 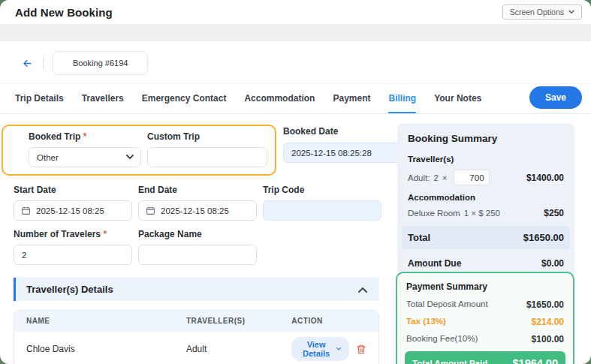 I want to click on page-header: Add New Booking Screen Options, so click(x=296, y=12).